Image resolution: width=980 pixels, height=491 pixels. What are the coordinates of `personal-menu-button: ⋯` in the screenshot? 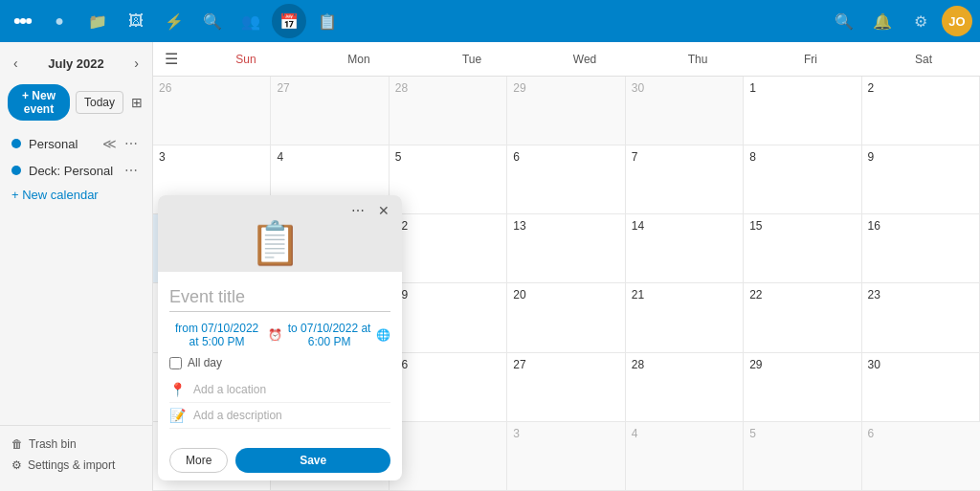 It's located at (131, 144).